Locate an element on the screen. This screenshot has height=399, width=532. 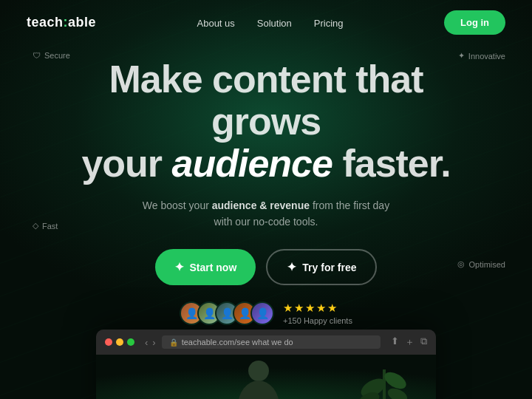
hero-subtitle: We boost your audience & revenue from th… is located at coordinates (266, 214).